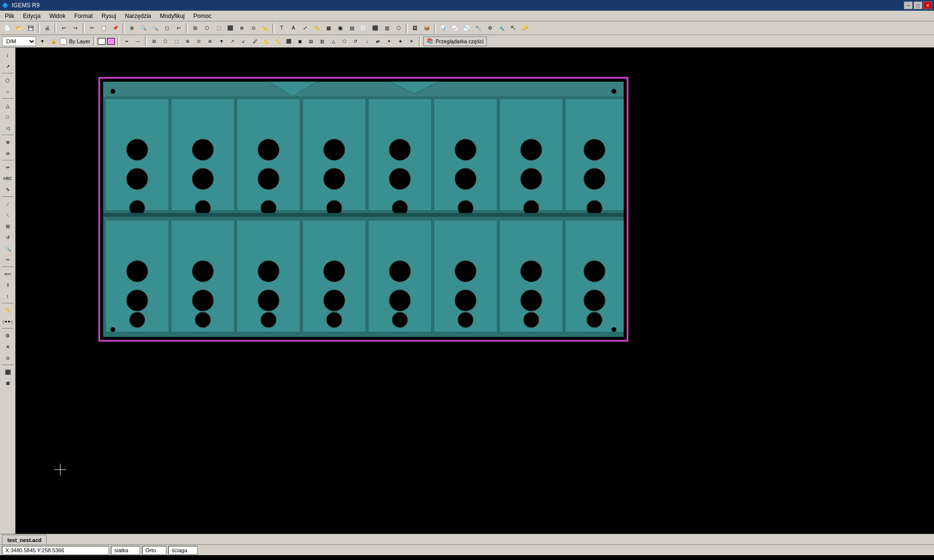 This screenshot has height=560, width=934. What do you see at coordinates (32, 16) in the screenshot?
I see `menu-edycja: Edycja` at bounding box center [32, 16].